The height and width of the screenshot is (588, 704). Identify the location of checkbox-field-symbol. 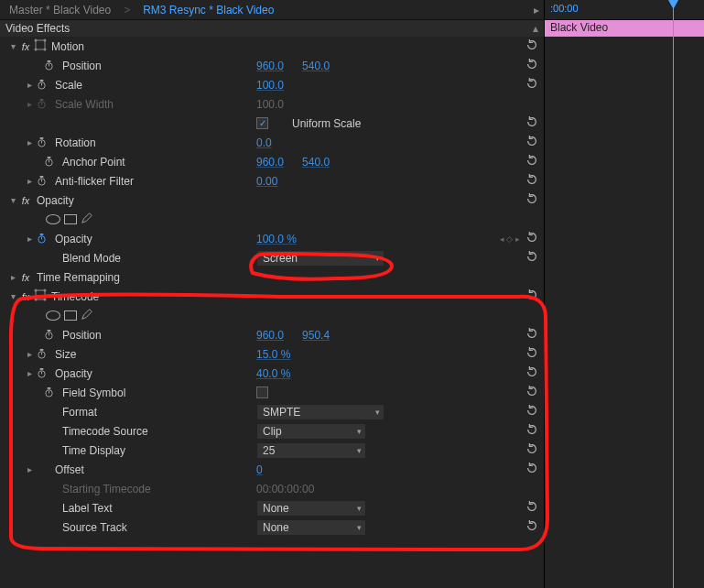
(262, 392).